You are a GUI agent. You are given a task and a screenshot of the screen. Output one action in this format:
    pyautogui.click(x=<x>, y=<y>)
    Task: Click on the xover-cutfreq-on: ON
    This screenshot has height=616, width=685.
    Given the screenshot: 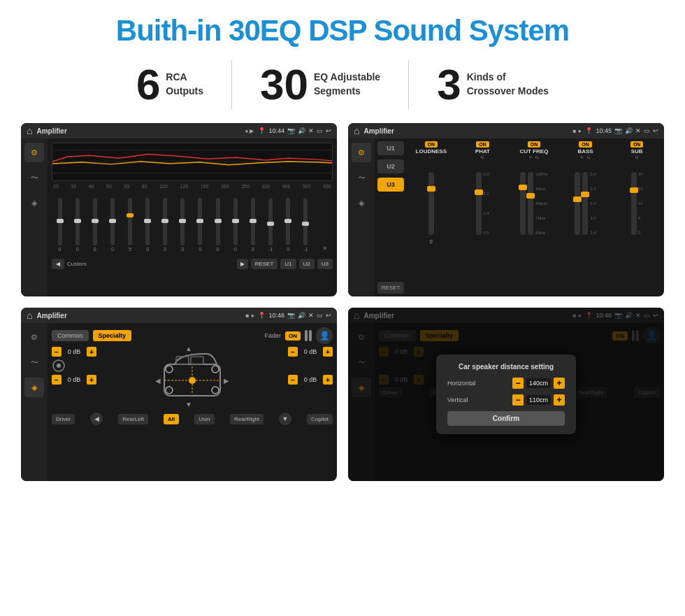 What is the action you would take?
    pyautogui.click(x=534, y=144)
    